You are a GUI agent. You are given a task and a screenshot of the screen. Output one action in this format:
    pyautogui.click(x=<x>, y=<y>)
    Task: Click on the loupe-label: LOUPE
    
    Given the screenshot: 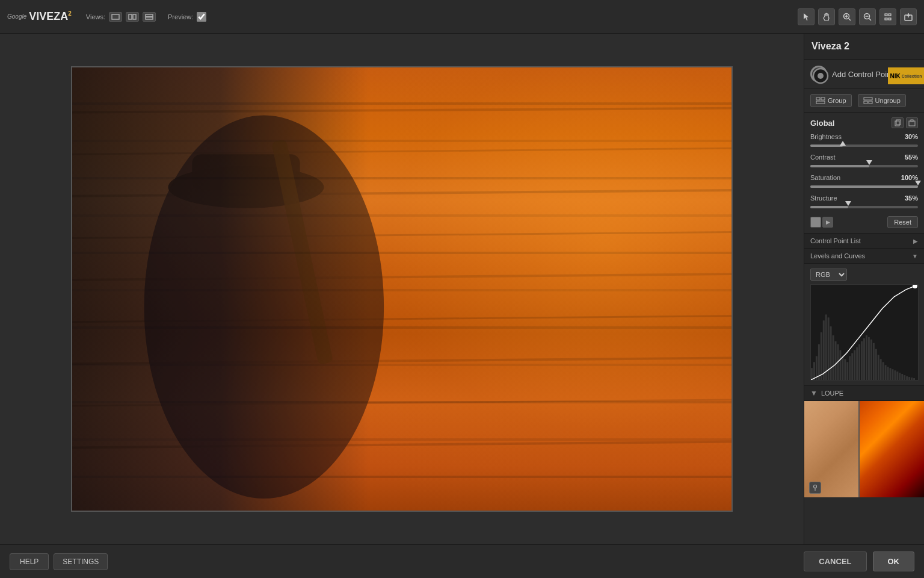 What is the action you would take?
    pyautogui.click(x=833, y=393)
    